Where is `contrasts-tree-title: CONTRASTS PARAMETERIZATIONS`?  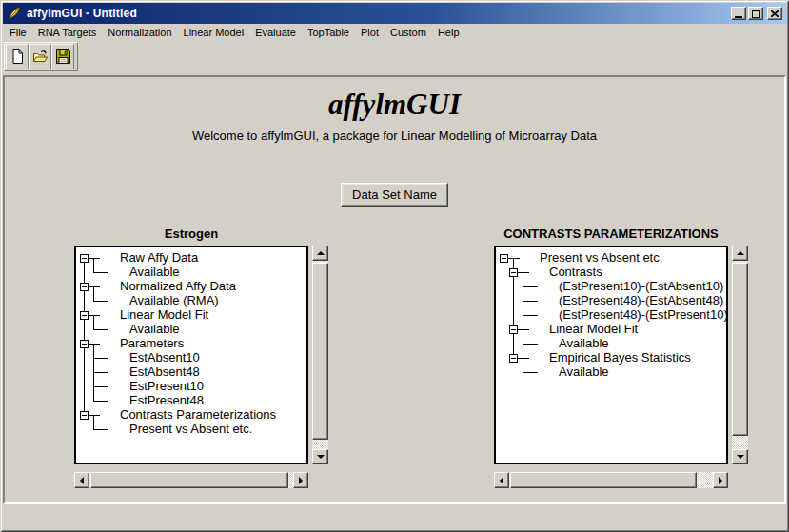 contrasts-tree-title: CONTRASTS PARAMETERIZATIONS is located at coordinates (611, 234).